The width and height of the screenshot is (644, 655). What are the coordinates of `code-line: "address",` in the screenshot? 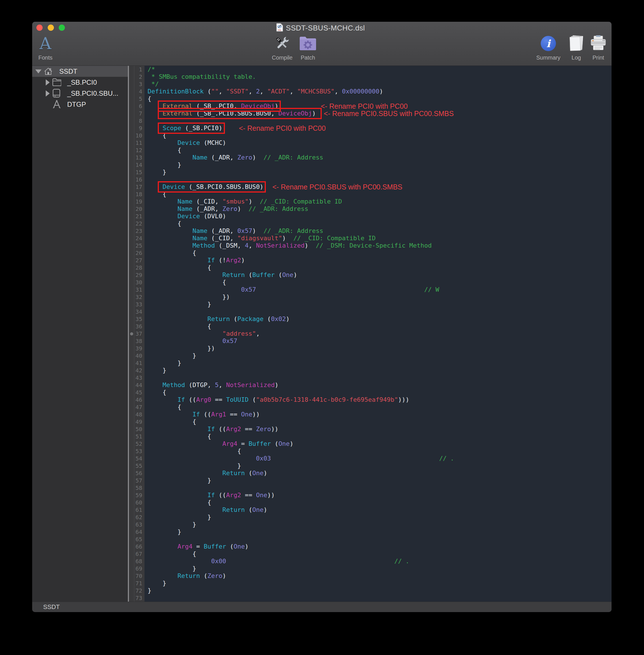 It's located at (299, 334).